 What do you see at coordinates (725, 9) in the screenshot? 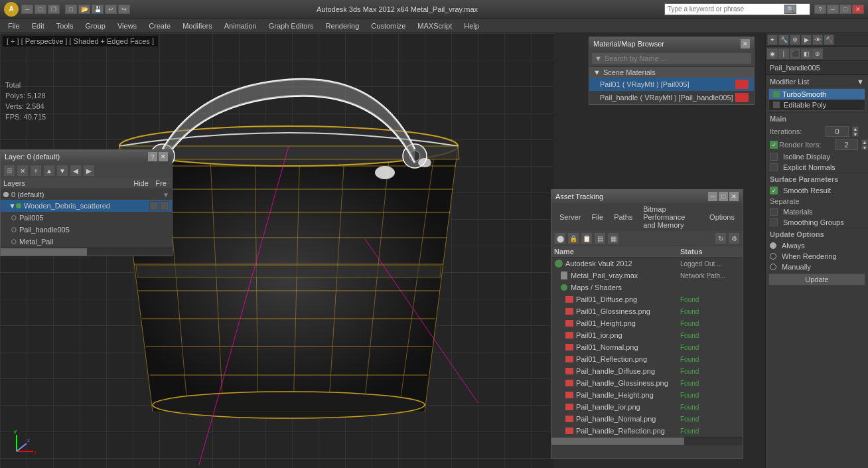
I see `search-input` at bounding box center [725, 9].